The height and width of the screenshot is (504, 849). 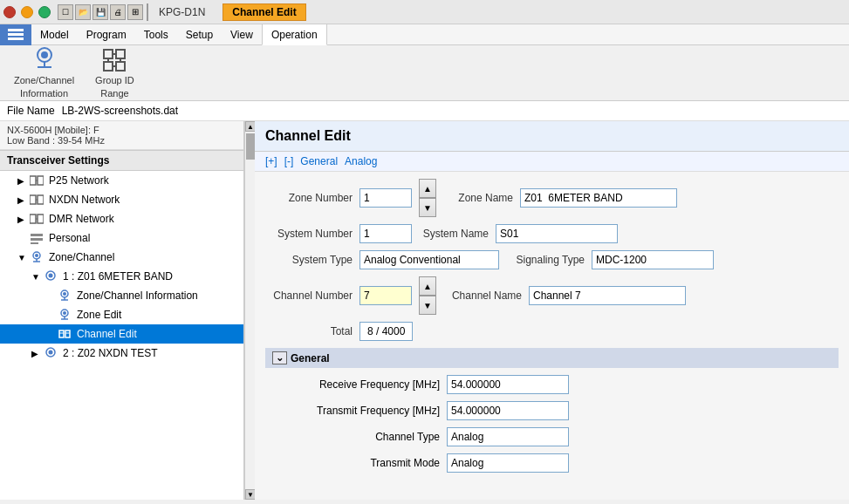 I want to click on zone2-arrow: ▶, so click(x=37, y=354).